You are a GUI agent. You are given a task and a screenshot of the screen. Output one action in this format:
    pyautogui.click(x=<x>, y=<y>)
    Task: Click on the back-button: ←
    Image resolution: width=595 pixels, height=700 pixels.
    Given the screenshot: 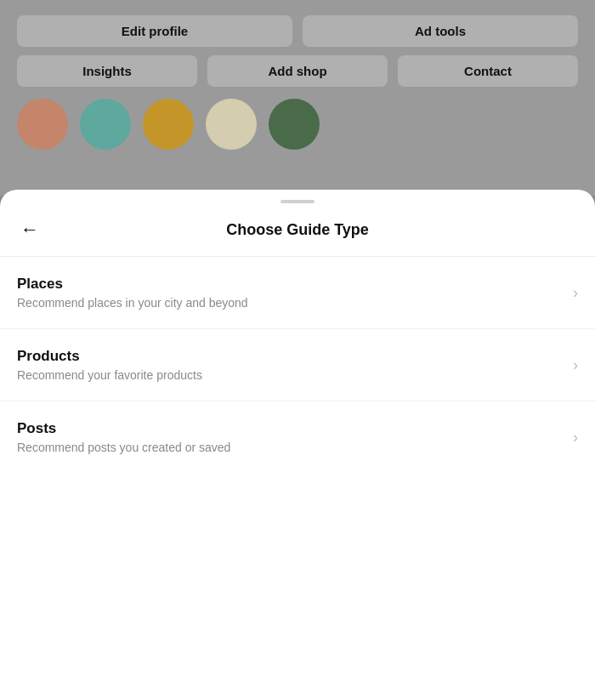 What is the action you would take?
    pyautogui.click(x=30, y=230)
    